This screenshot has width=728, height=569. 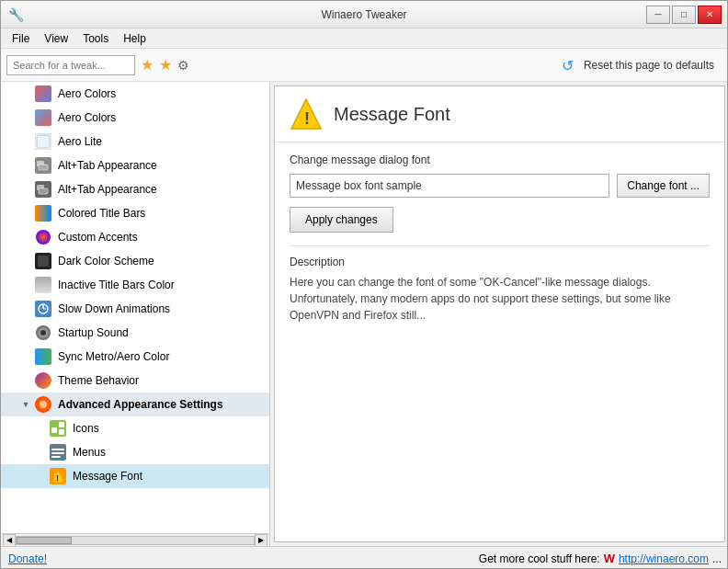 I want to click on menu-file: File, so click(x=20, y=39).